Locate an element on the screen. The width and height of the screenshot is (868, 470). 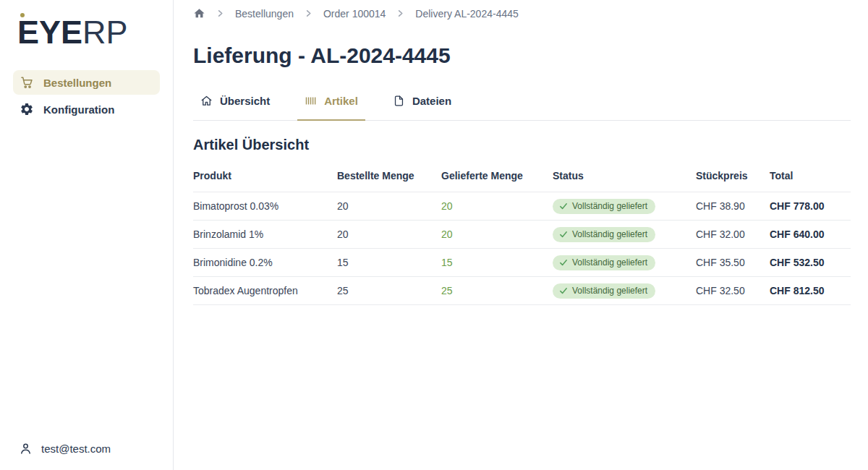
cart-icon is located at coordinates (27, 82).